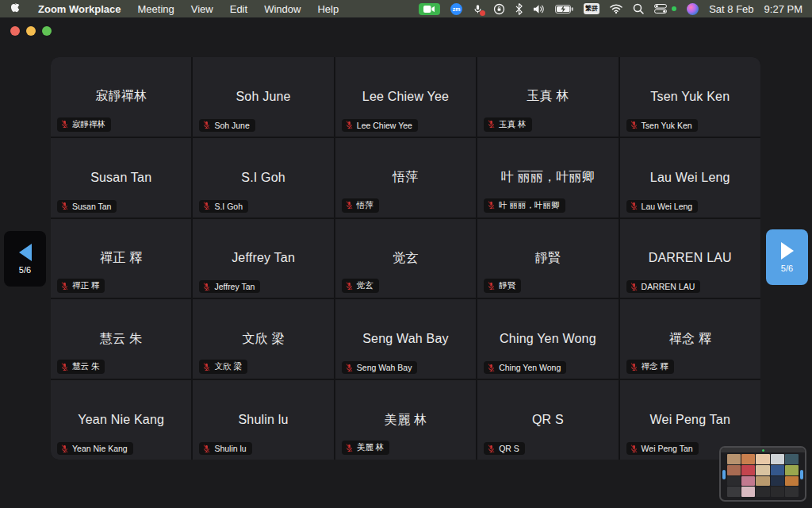 The height and width of the screenshot is (508, 812). What do you see at coordinates (787, 257) in the screenshot?
I see `next-page-button: 5/6` at bounding box center [787, 257].